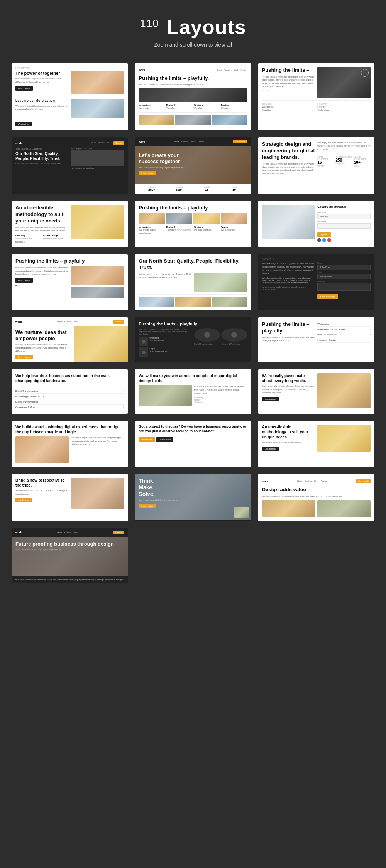 The image size is (386, 868). Describe the element at coordinates (193, 497) in the screenshot. I see `card-think-make: Think.Make.Solve. We create beautiful di…` at that location.